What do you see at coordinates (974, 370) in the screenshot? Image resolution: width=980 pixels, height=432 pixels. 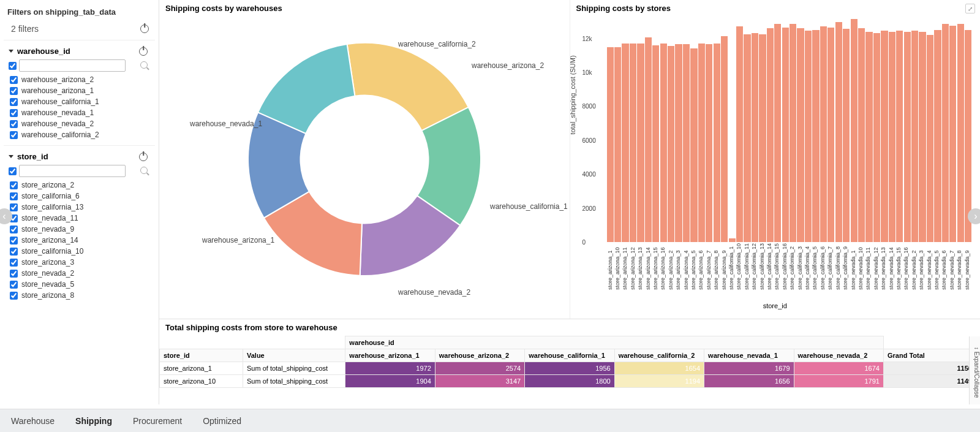 I see `expand-collapse-button: ↕ Expand/Collapse` at bounding box center [974, 370].